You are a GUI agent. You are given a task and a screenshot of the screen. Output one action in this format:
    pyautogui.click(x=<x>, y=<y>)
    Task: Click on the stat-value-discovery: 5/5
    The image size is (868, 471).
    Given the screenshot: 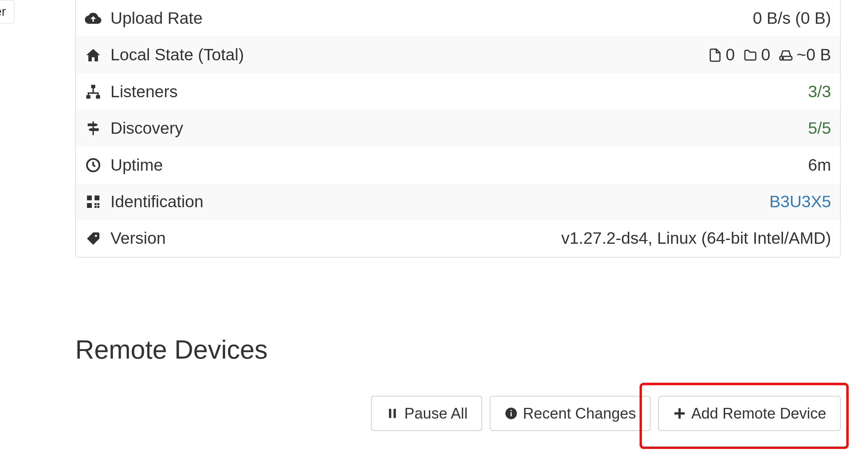 What is the action you would take?
    pyautogui.click(x=819, y=128)
    